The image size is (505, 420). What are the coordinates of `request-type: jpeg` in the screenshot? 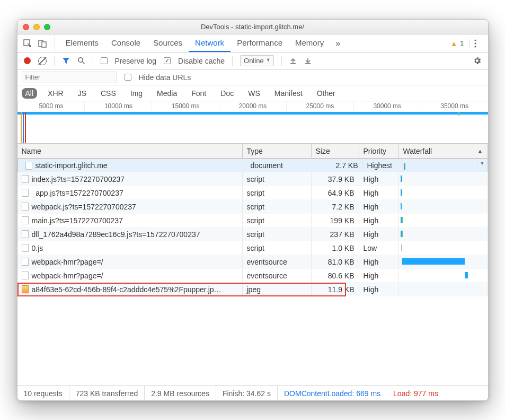 It's located at (277, 290).